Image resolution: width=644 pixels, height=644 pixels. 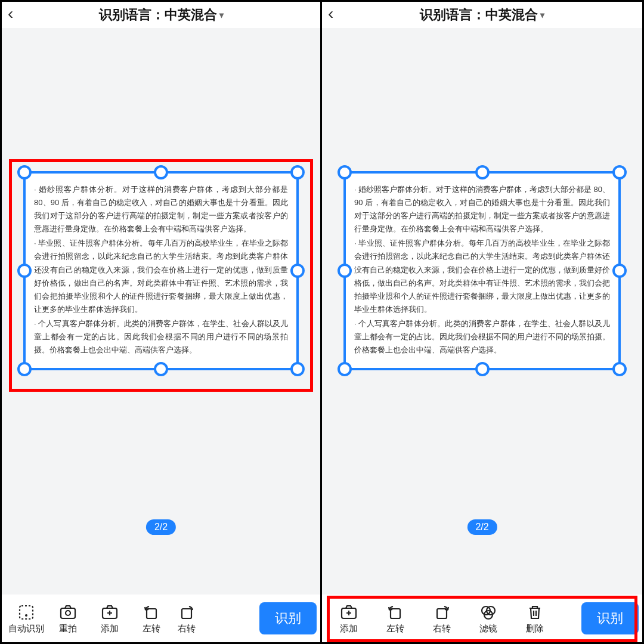 I want to click on auto-detect-button: 自动识别, so click(x=26, y=619).